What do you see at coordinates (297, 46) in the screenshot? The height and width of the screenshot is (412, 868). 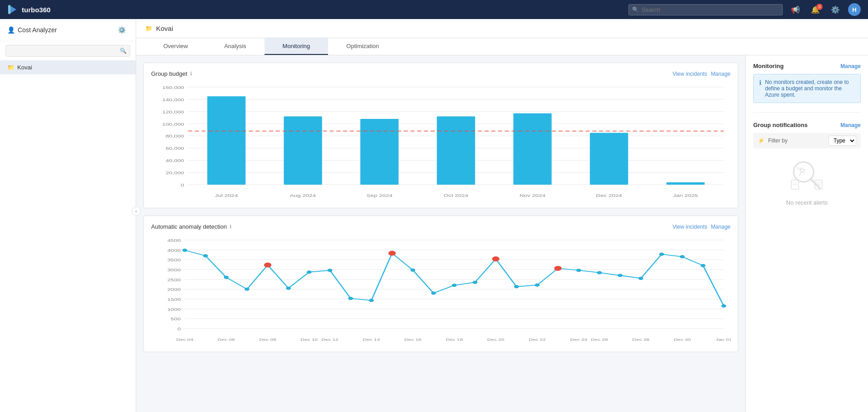 I see `tab-monitoring: Monitoring` at bounding box center [297, 46].